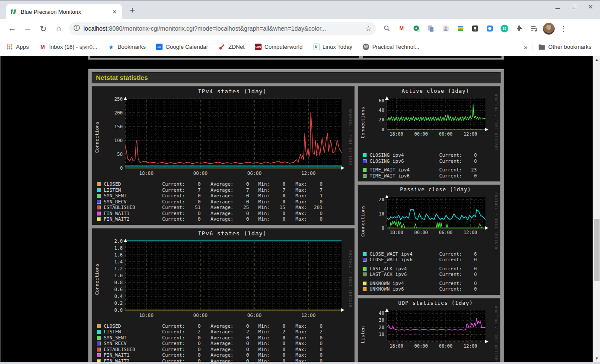  Describe the element at coordinates (429, 330) in the screenshot. I see `chart-udp-statistics: UDP statistics (1day)Listen1020304018:00…` at that location.